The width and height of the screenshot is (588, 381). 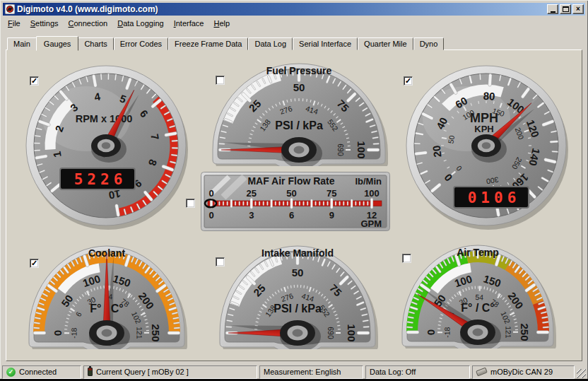 What do you see at coordinates (282, 9) in the screenshot?
I see `window-title: Digimoto v4.0 (www.digimoto.com)` at bounding box center [282, 9].